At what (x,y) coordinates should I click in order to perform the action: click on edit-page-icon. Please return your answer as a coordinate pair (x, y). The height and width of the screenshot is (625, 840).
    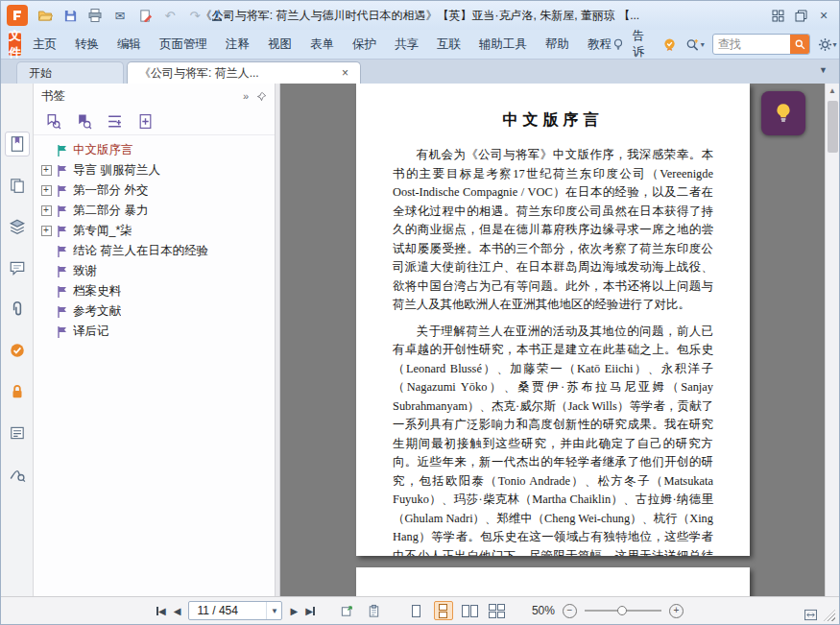
    Looking at the image, I should click on (145, 15).